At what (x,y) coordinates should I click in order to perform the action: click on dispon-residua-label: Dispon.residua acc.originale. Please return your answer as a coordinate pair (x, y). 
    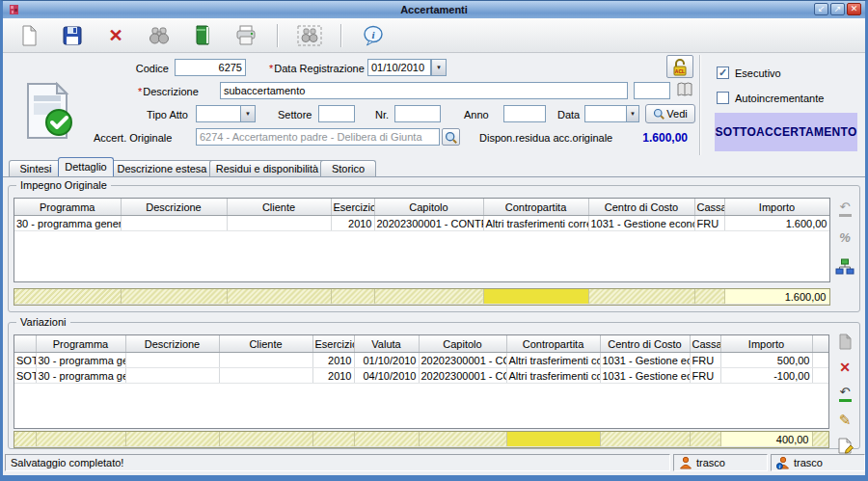
    Looking at the image, I should click on (546, 138).